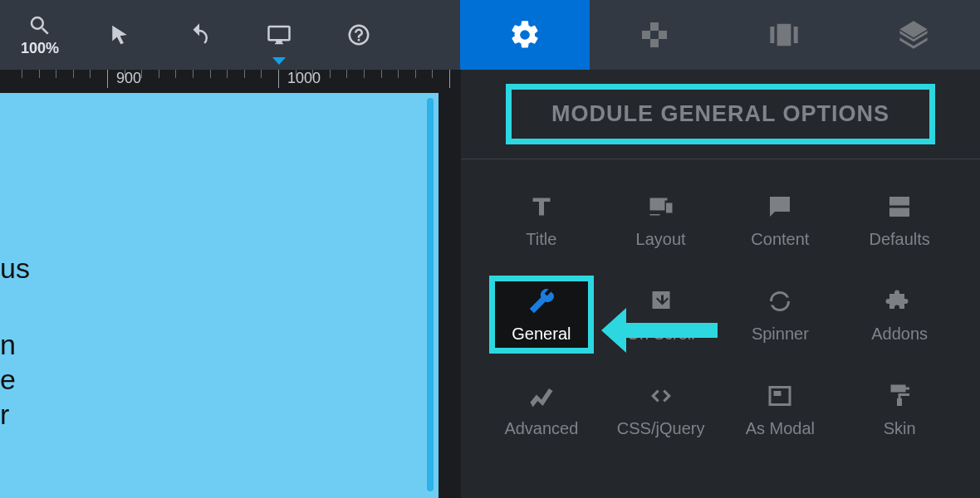 This screenshot has height=498, width=980. What do you see at coordinates (541, 334) in the screenshot?
I see `option-label: General` at bounding box center [541, 334].